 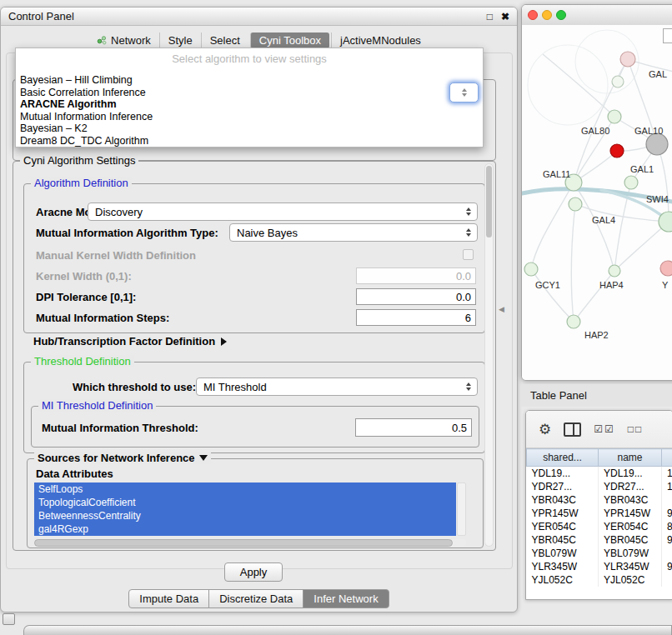 What do you see at coordinates (123, 458) in the screenshot?
I see `sources-group-toggle: Sources for Network Inference` at bounding box center [123, 458].